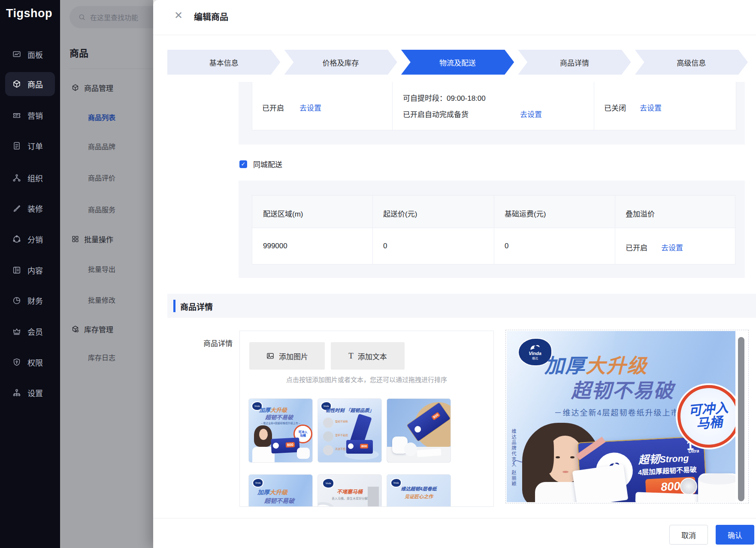 Image resolution: width=756 pixels, height=548 pixels. I want to click on share-circle-icon, so click(17, 239).